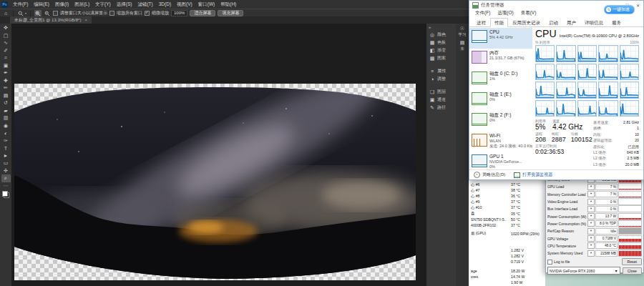  I want to click on tool-button: ▣, so click(6, 66).